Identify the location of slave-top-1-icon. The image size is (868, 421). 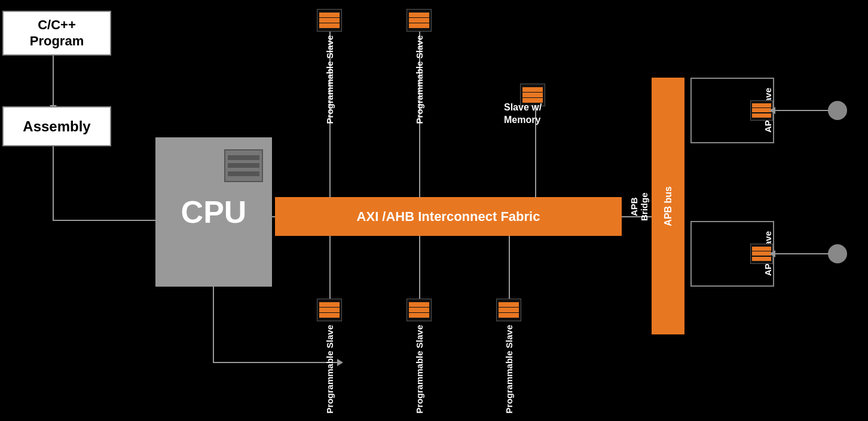
(329, 20).